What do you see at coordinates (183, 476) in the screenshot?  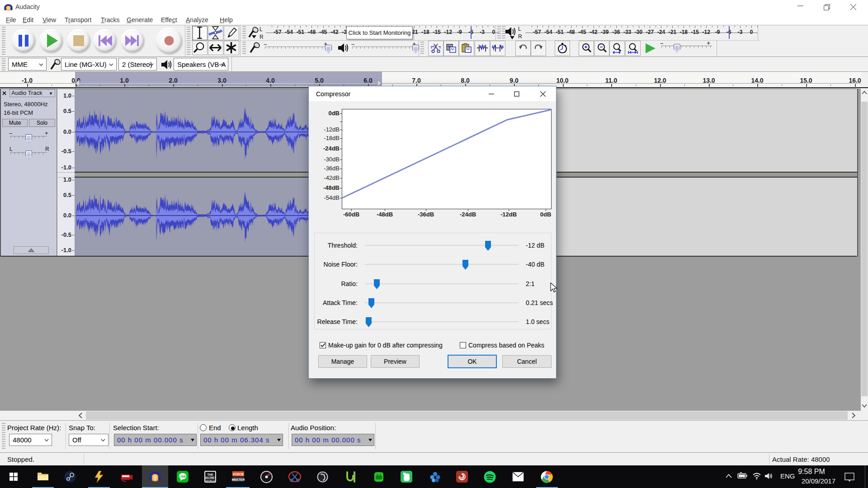 I see `svg-text: LINE` at bounding box center [183, 476].